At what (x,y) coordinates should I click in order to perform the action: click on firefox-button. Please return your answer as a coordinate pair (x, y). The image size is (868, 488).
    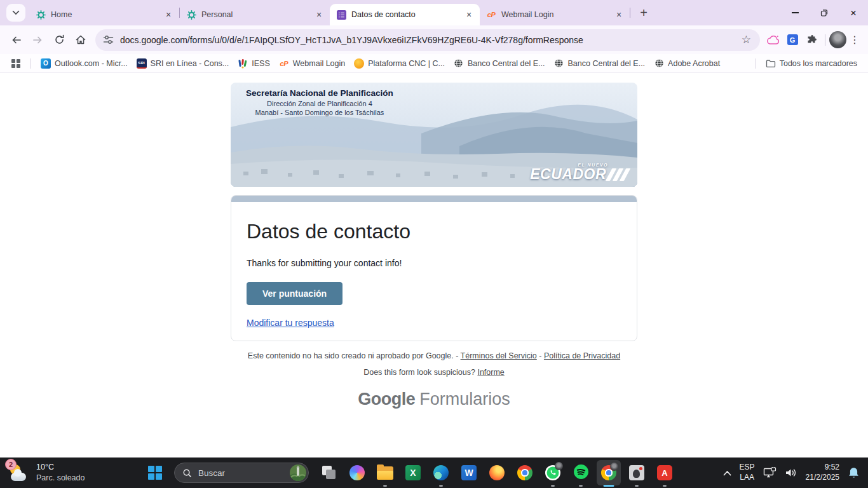
    Looking at the image, I should click on (497, 473).